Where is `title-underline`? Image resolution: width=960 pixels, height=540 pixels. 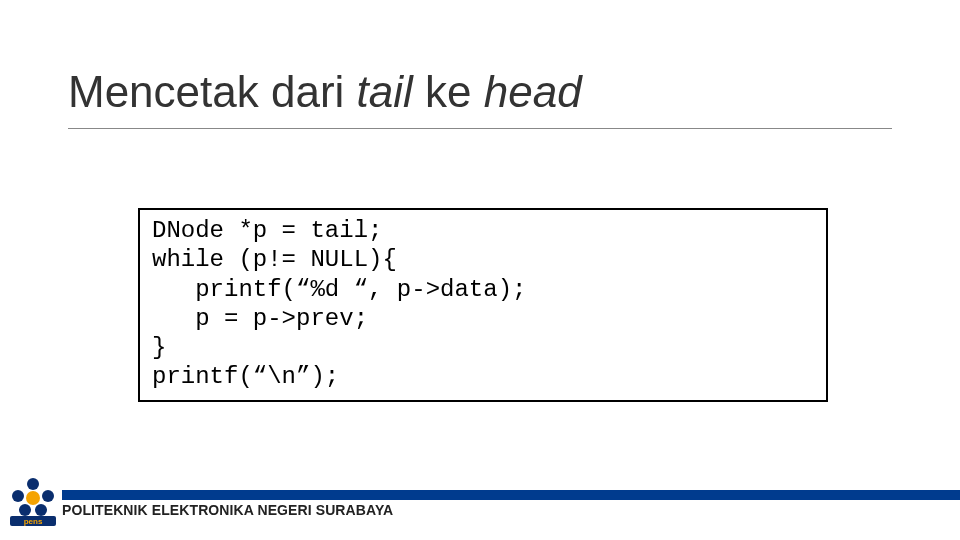 title-underline is located at coordinates (480, 128).